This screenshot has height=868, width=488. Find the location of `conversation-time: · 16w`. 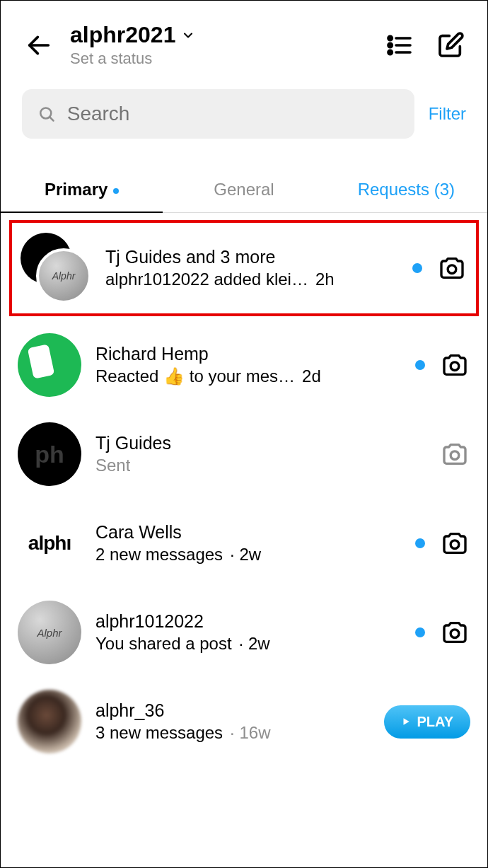

conversation-time: · 16w is located at coordinates (250, 733).